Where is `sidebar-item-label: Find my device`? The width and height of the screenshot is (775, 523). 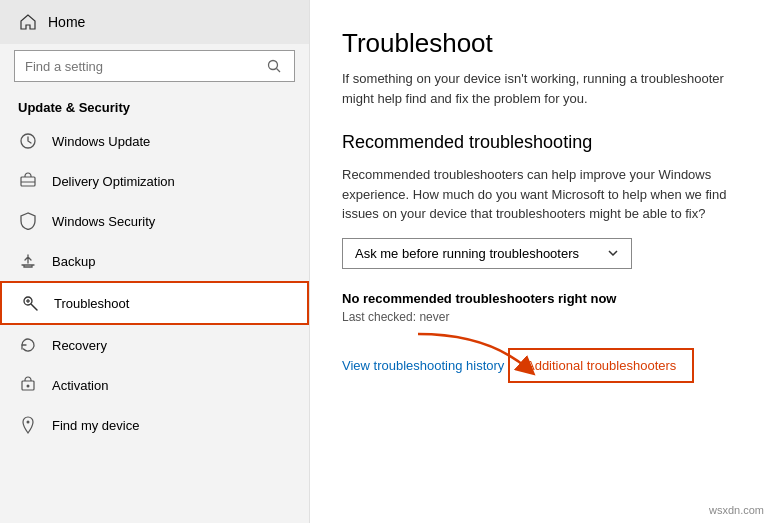 sidebar-item-label: Find my device is located at coordinates (96, 426).